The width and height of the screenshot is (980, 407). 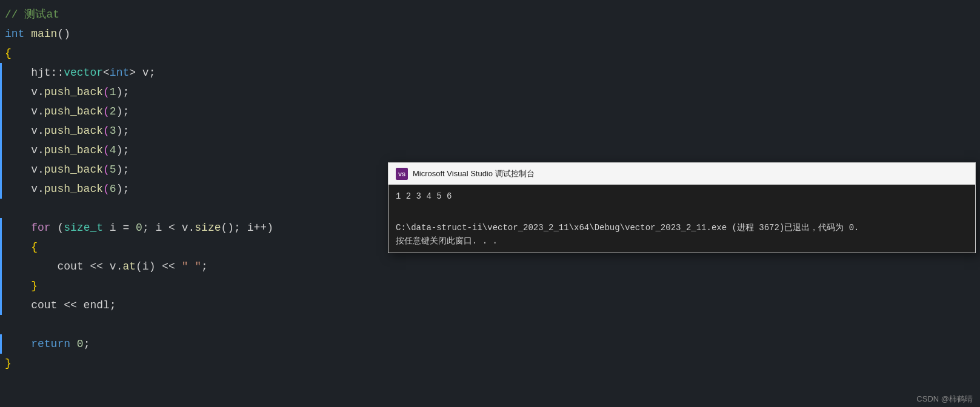 What do you see at coordinates (113, 92) in the screenshot?
I see `code-number: 1` at bounding box center [113, 92].